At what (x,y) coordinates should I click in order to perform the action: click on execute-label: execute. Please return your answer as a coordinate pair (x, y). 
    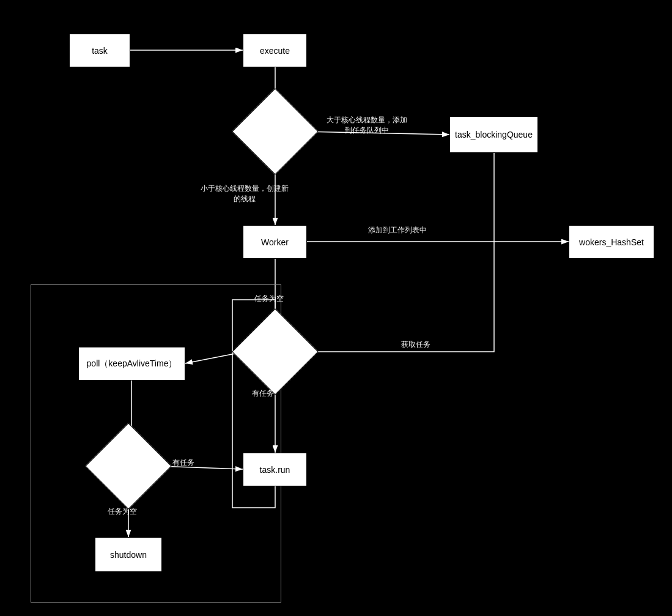
    Looking at the image, I should click on (275, 51).